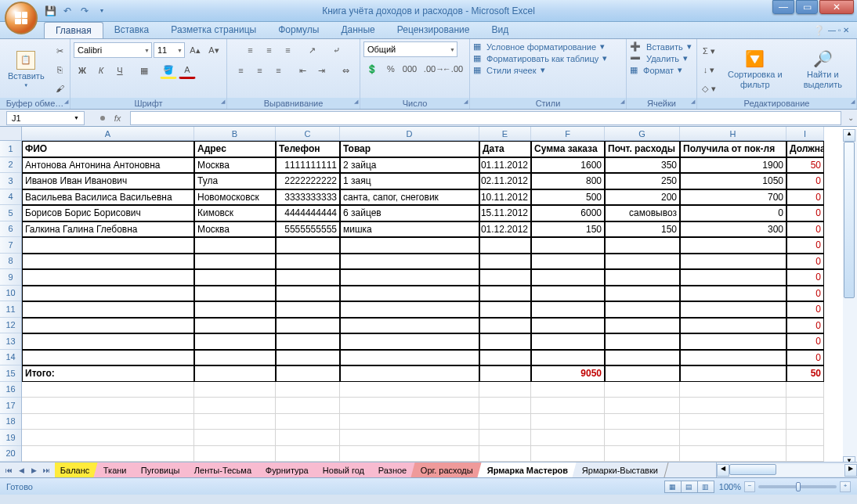 The image size is (857, 504). I want to click on cell: 9050, so click(568, 374).